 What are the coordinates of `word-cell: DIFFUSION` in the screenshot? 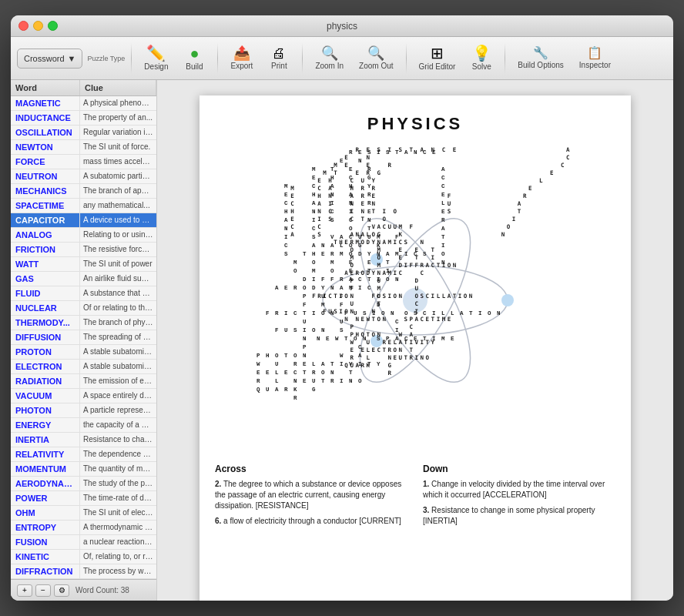 It's located at (45, 337).